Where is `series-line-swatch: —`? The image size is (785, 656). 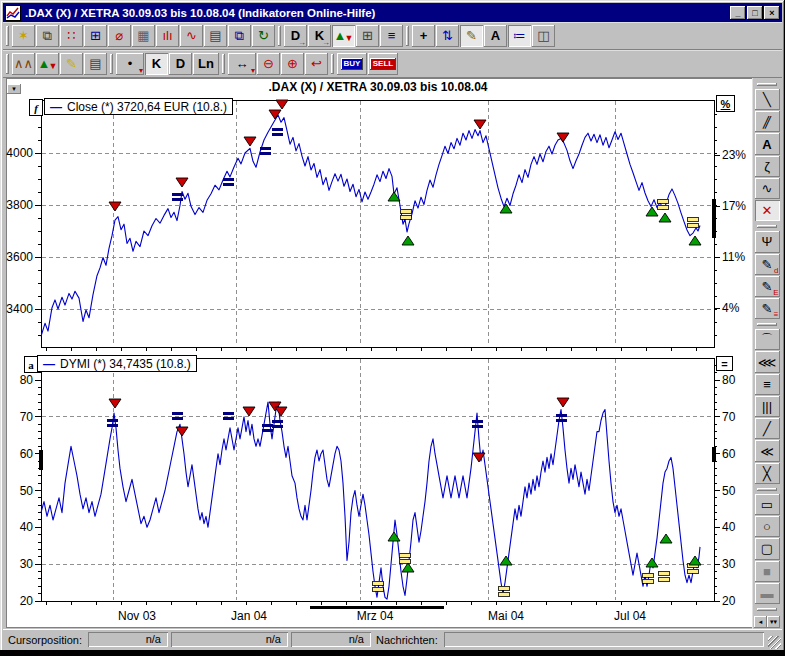
series-line-swatch: — is located at coordinates (49, 364).